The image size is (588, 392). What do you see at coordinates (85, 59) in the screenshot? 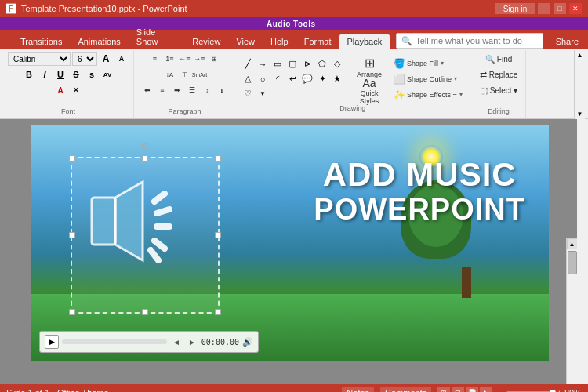
I see `font-size-select: 60` at bounding box center [85, 59].